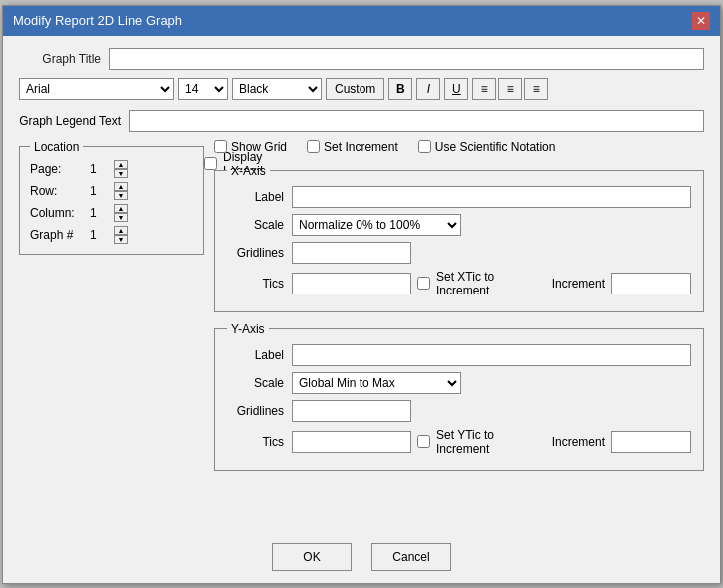  Describe the element at coordinates (121, 174) in the screenshot. I see `page-down-button: ▼` at that location.